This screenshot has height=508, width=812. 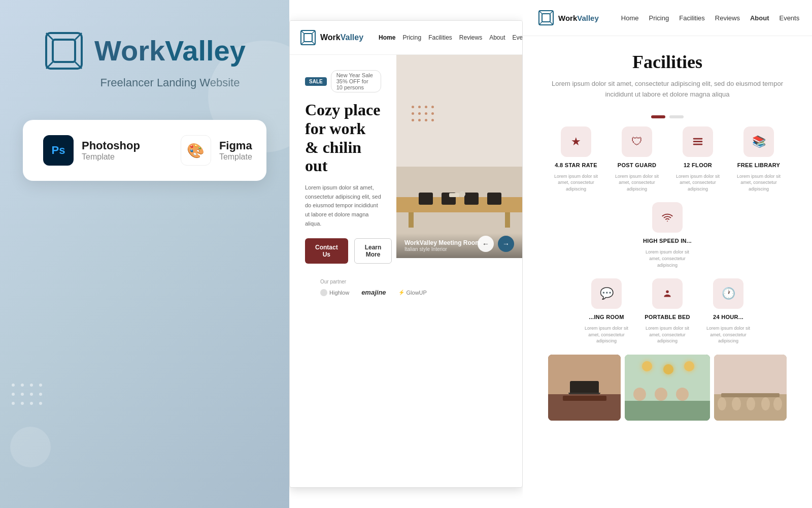 I want to click on wp-nav-links: Home Pricing Facilities Reviews About Ev…, so click(x=451, y=38).